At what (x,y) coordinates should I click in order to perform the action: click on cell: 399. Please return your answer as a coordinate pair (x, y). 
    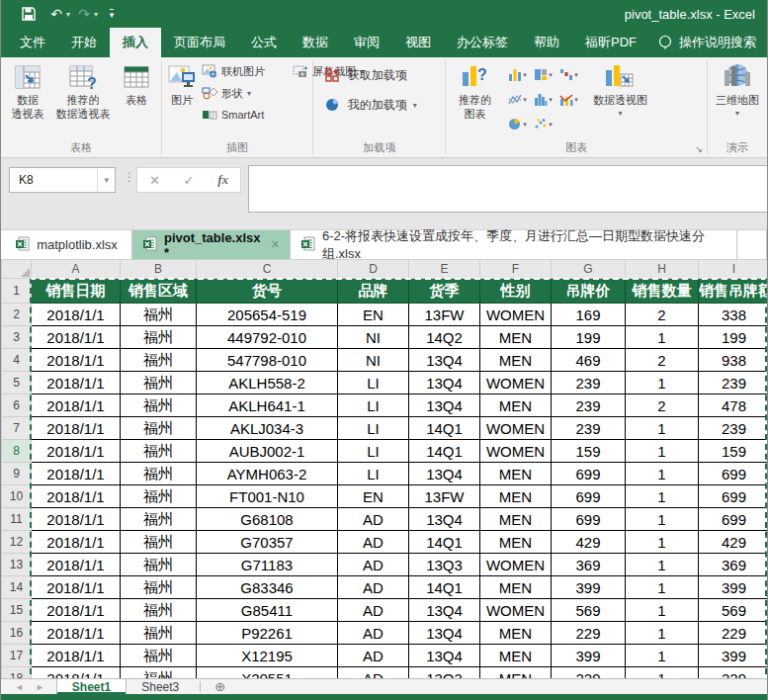
    Looking at the image, I should click on (733, 656).